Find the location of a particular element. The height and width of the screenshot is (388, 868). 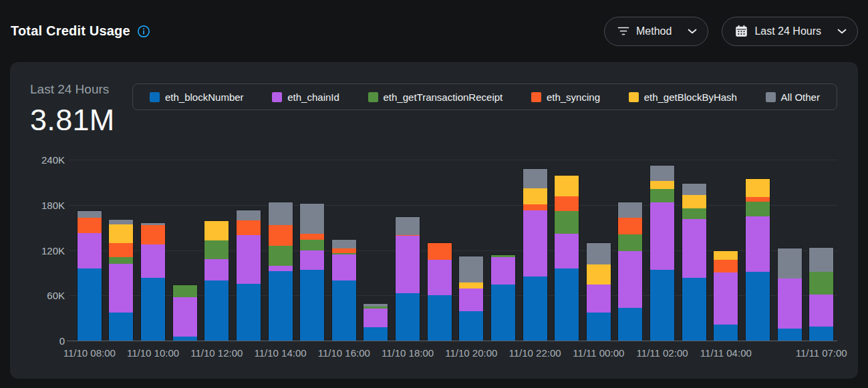

legend-item: eth_syncing is located at coordinates (565, 98).